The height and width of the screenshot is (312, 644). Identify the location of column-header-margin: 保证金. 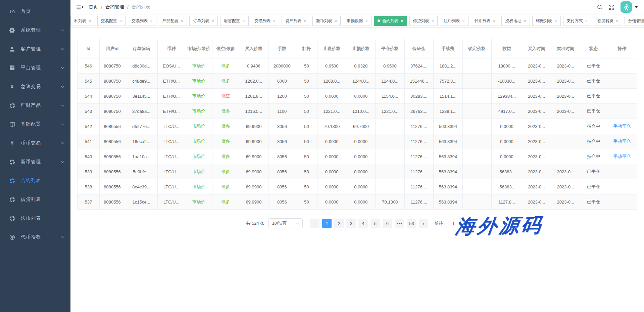
(419, 49).